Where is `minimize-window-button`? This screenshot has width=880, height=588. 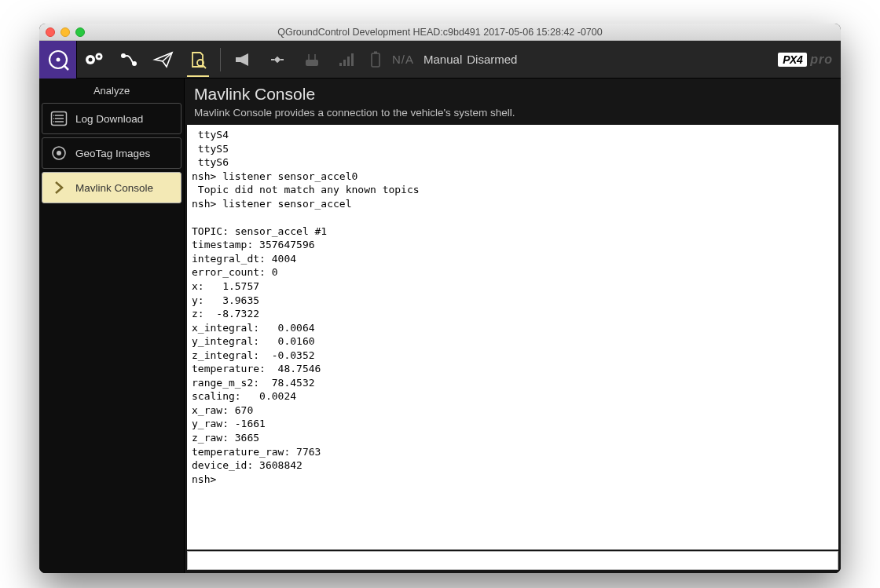 minimize-window-button is located at coordinates (65, 32).